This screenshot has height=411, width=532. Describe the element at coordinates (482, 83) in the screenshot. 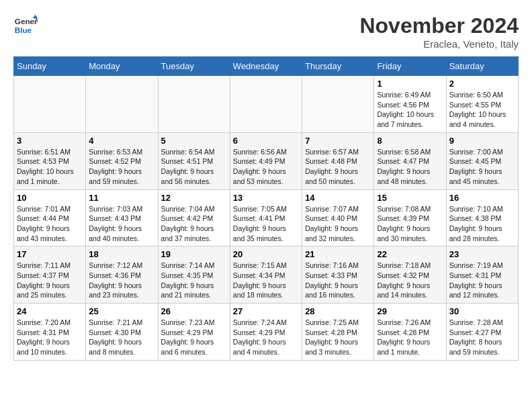

I see `day-number: 2` at that location.